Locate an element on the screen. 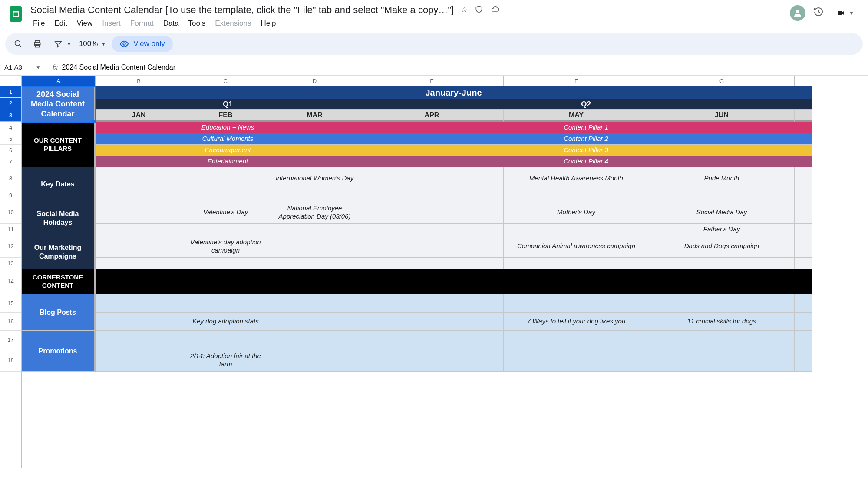 The height and width of the screenshot is (479, 868). col-header is located at coordinates (803, 81).